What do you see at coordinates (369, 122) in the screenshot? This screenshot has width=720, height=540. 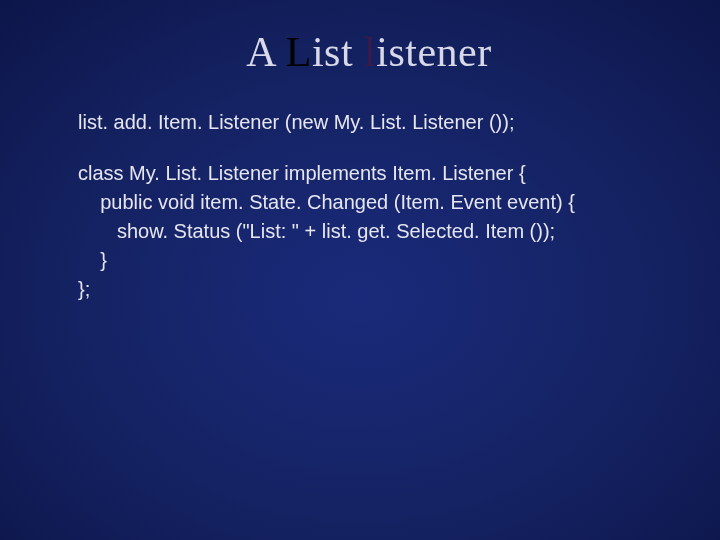 I see `code-line-addlistener: list. add. Item. Listener (new My. List.…` at bounding box center [369, 122].